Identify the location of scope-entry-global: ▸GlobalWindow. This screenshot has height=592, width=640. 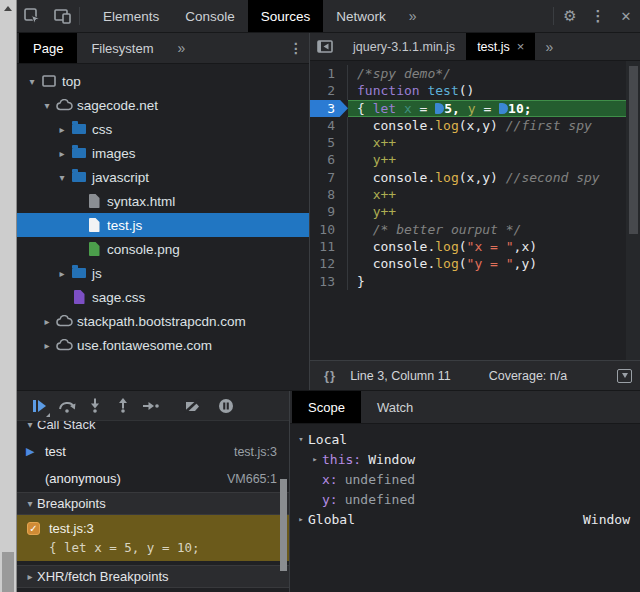
(465, 519).